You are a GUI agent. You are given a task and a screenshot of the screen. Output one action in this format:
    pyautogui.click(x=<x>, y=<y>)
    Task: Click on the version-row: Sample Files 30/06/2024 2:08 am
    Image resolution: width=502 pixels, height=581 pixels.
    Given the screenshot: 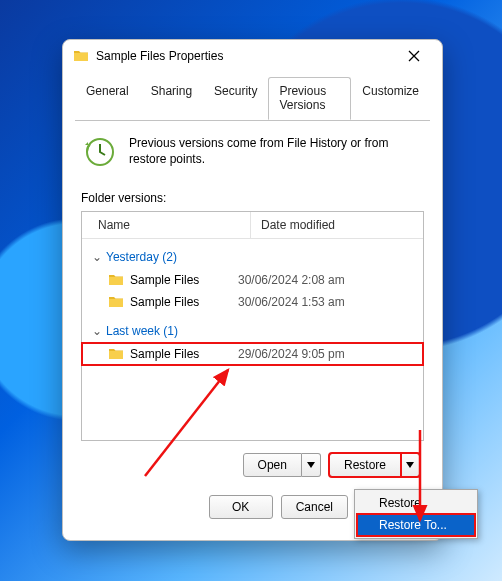 What is the action you would take?
    pyautogui.click(x=252, y=280)
    